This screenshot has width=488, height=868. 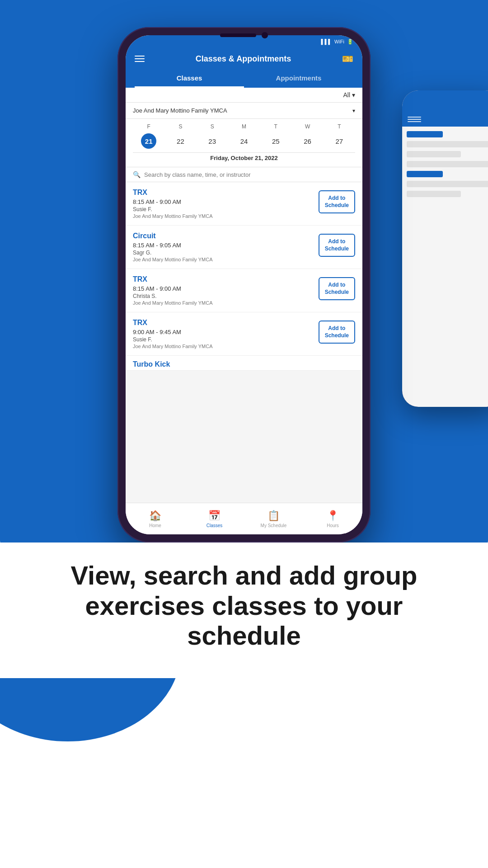 What do you see at coordinates (223, 247) in the screenshot?
I see `class-info-2: Circuit 8:15 AM - 9:05 AM Sagr G. Joe An…` at bounding box center [223, 247].